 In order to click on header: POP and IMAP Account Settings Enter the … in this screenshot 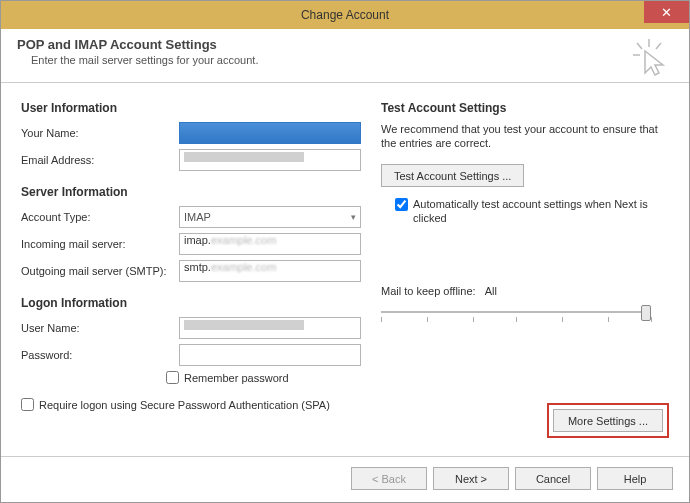, I will do `click(345, 56)`.